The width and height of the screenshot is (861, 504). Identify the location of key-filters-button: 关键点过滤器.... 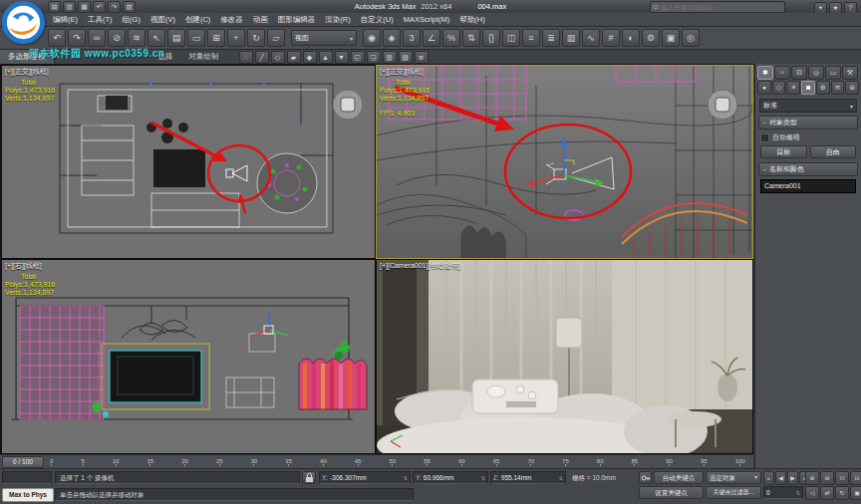
(733, 492).